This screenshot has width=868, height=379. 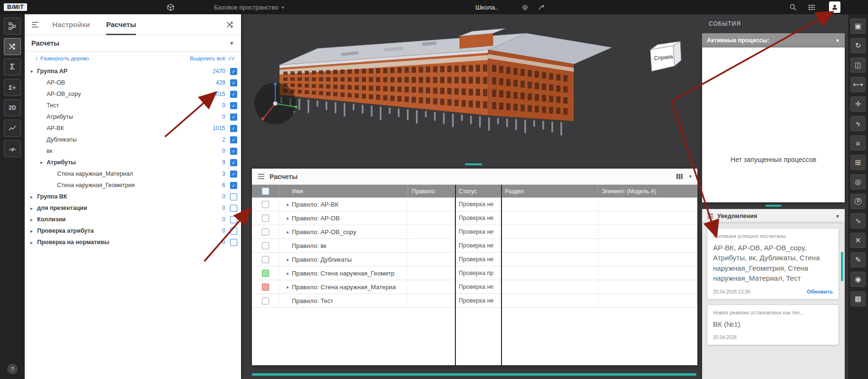 I want to click on eye-icon: ◉, so click(x=858, y=279).